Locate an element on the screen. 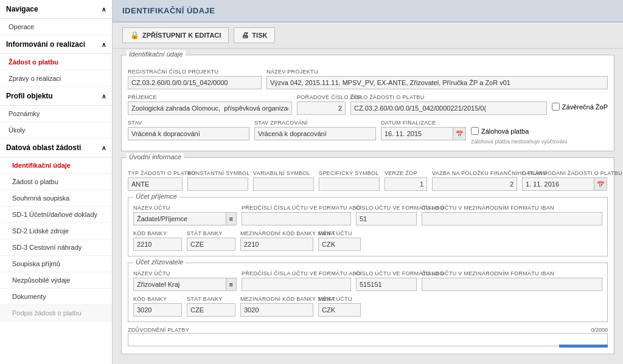  konstantni-input is located at coordinates (218, 184).